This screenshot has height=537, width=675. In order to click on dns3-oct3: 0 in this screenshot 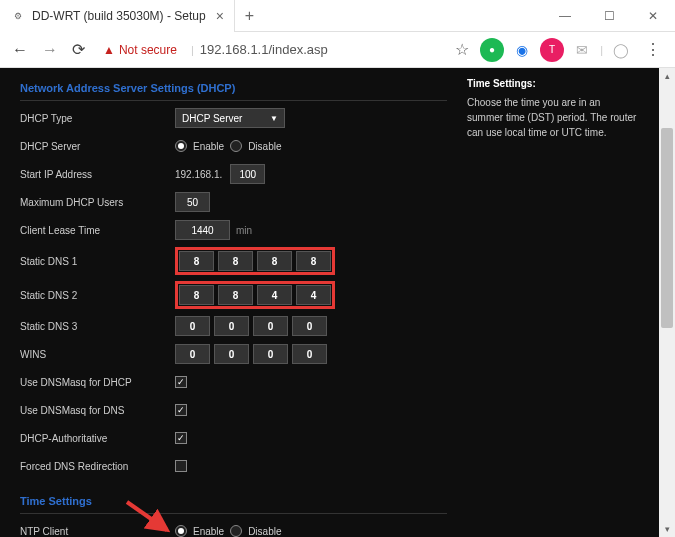, I will do `click(270, 326)`.